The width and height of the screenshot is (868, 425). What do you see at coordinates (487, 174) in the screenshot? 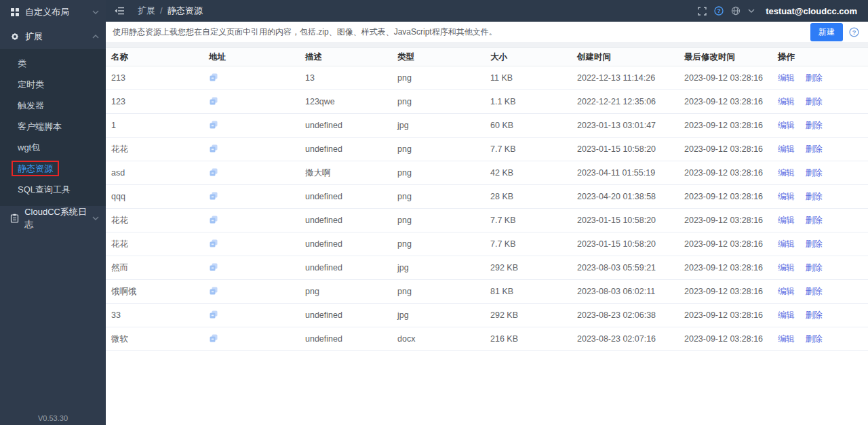
I see `table-row: asd 撒大啊 png 42 KB 2023-04-11 01:55:19 20…` at bounding box center [487, 174].